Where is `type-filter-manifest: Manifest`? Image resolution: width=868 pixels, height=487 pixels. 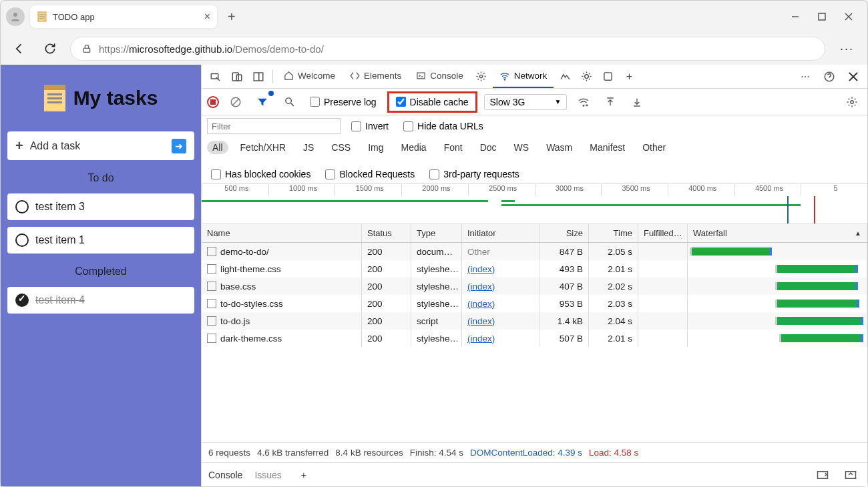 type-filter-manifest: Manifest is located at coordinates (608, 147).